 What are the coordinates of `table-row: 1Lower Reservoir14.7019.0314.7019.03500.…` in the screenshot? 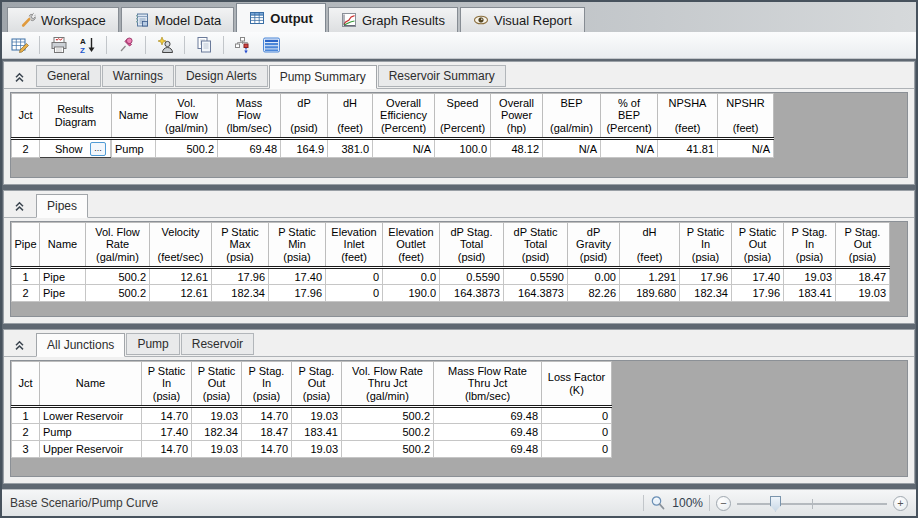 It's located at (312, 416).